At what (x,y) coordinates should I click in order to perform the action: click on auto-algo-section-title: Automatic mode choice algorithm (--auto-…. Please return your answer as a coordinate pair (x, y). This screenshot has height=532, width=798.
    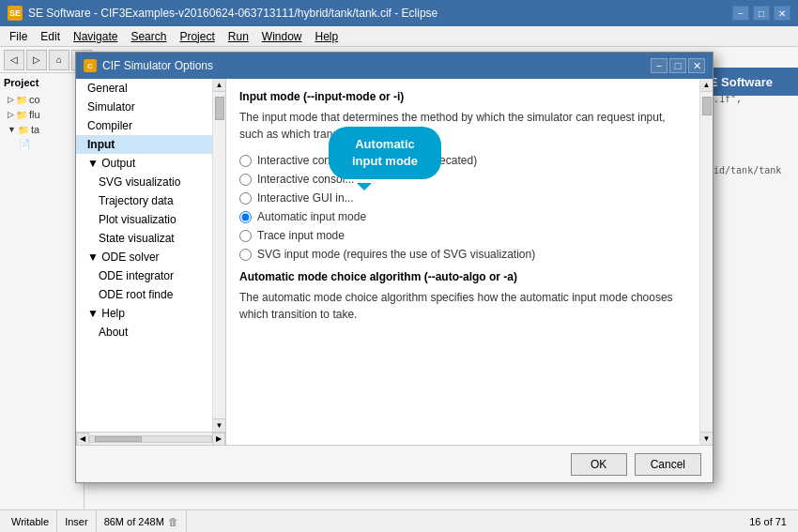
    Looking at the image, I should click on (463, 277).